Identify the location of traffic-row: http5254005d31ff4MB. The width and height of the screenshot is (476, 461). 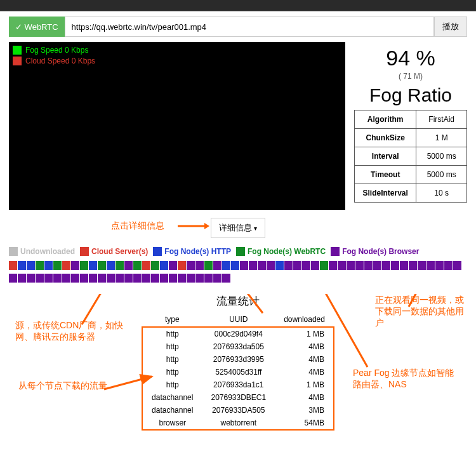
(238, 372).